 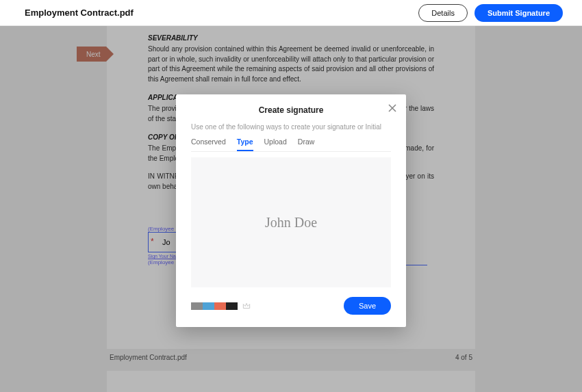 What do you see at coordinates (291, 306) in the screenshot?
I see `modal-footer: Save` at bounding box center [291, 306].